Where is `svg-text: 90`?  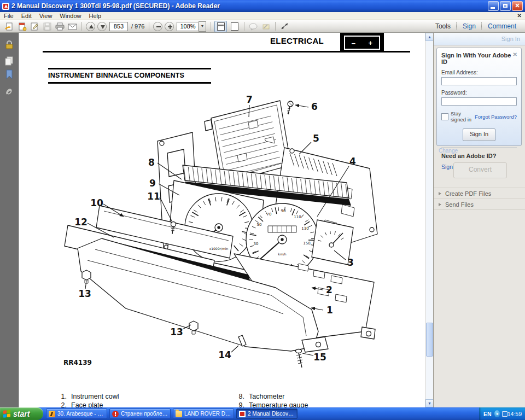
svg-text: 90 is located at coordinates (283, 211).